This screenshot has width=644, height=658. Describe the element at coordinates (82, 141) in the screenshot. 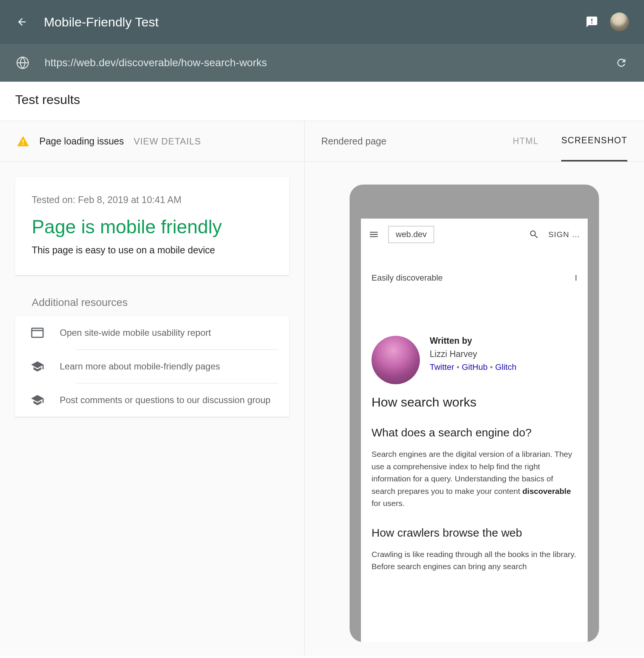

I see `loading-issues-label: Page loading issues` at that location.